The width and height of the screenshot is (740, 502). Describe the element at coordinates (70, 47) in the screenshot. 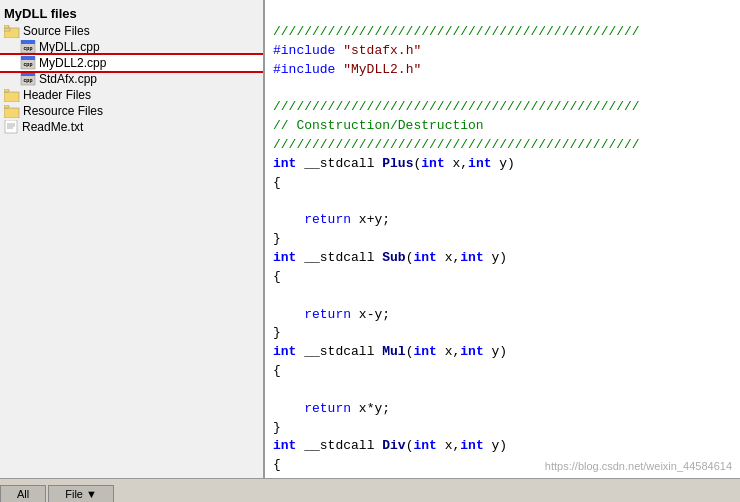

I see `mydll-cpp-label: MyDLL.cpp` at that location.